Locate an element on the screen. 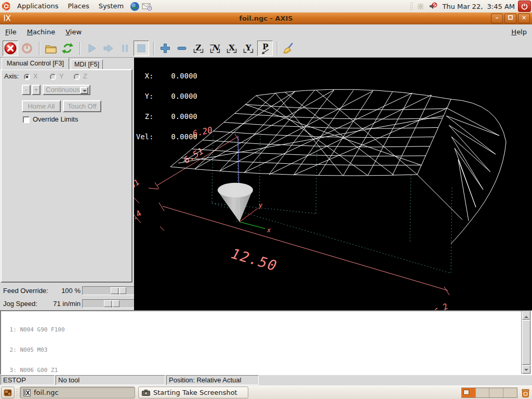  view-top-icon: Z is located at coordinates (198, 48).